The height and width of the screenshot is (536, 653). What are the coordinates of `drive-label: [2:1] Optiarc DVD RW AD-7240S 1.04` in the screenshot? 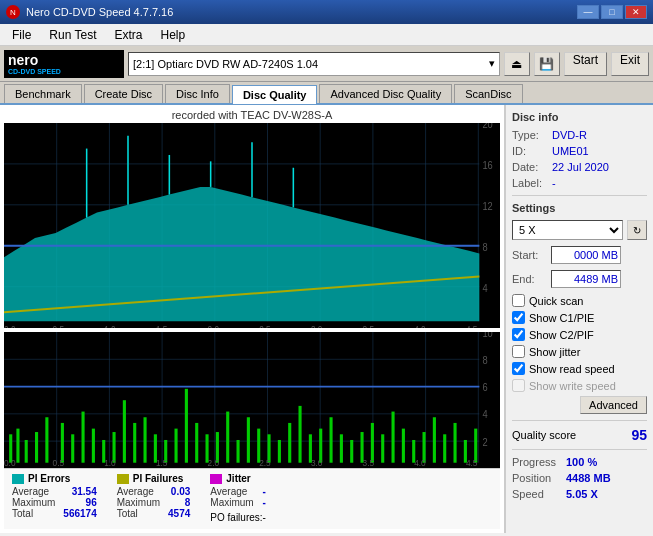 It's located at (226, 64).